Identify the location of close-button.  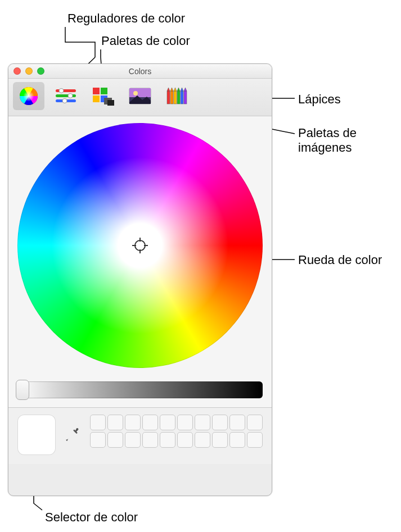
(17, 71).